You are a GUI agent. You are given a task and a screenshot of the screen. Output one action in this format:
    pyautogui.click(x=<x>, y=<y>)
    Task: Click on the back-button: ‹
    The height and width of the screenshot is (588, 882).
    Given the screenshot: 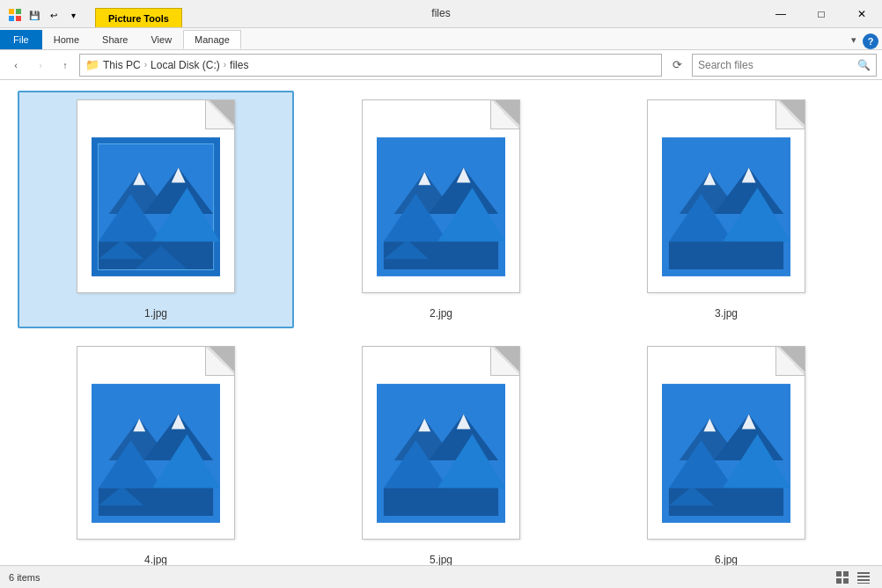 What is the action you would take?
    pyautogui.click(x=16, y=65)
    